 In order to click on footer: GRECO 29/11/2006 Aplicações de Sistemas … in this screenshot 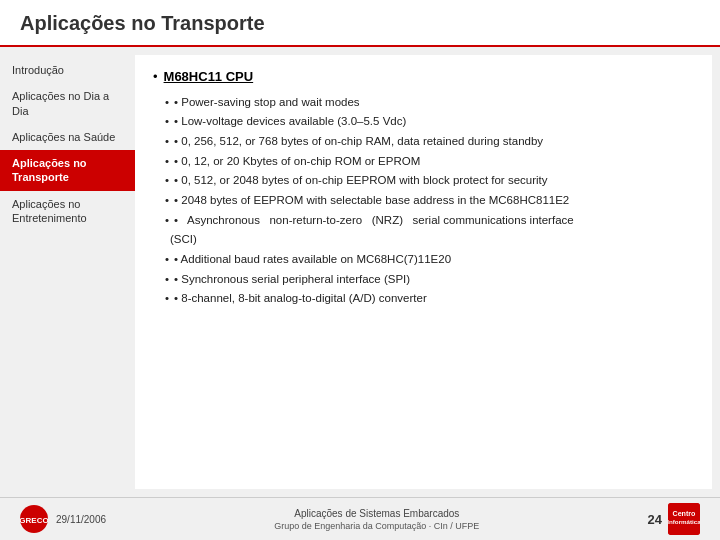, I will do `click(360, 518)`.